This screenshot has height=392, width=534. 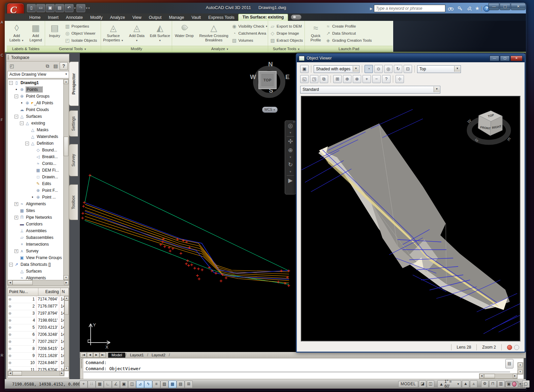 I want to click on tray-balloon-icon, so click(x=514, y=384).